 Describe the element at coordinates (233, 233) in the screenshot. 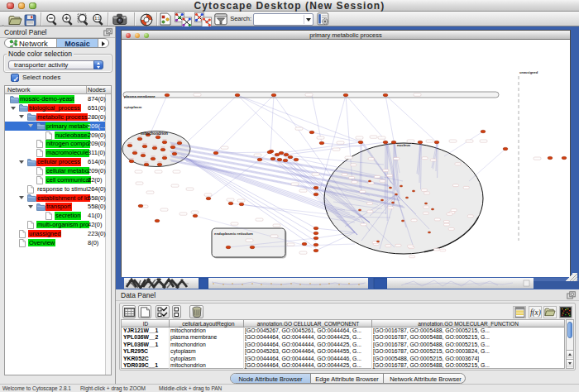

I see `svg-text: endoplasmic reticulum` at that location.